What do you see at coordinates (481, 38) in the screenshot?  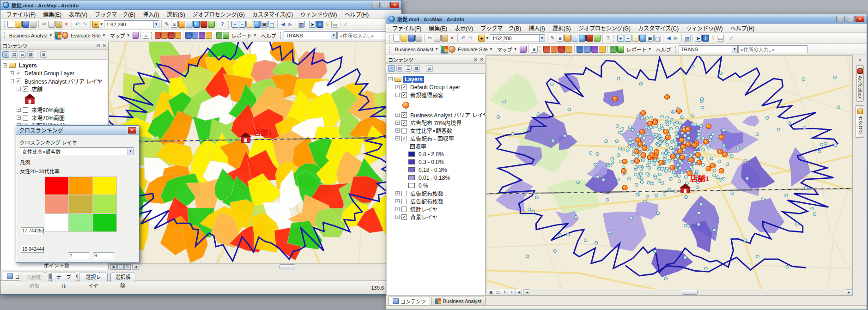 I see `add-data-icon: +` at bounding box center [481, 38].